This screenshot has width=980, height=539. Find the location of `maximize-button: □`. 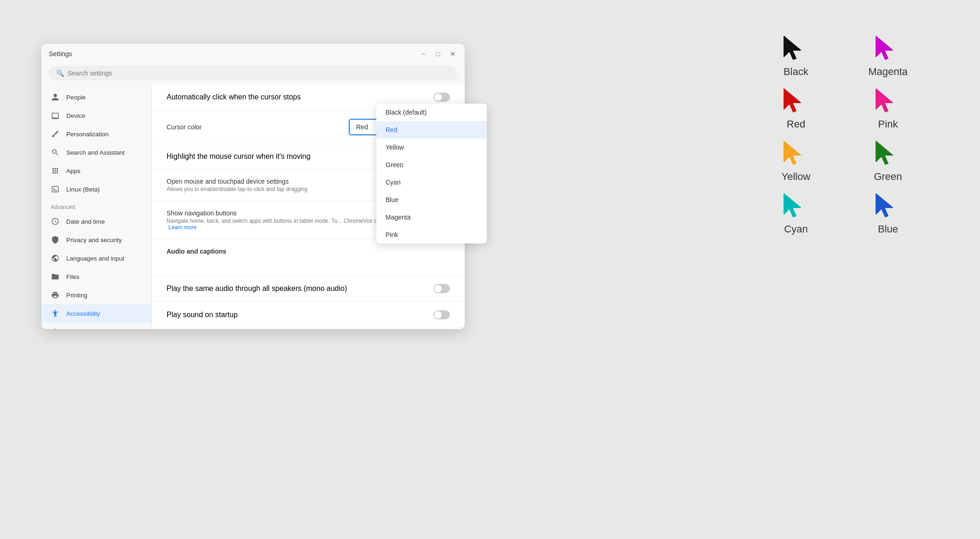

maximize-button: □ is located at coordinates (438, 54).